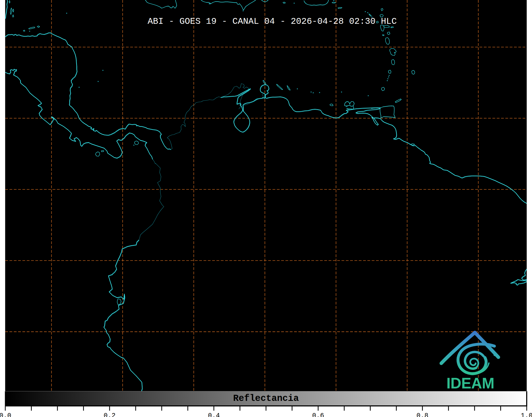  Describe the element at coordinates (318, 415) in the screenshot. I see `svg-text: 0.6` at that location.